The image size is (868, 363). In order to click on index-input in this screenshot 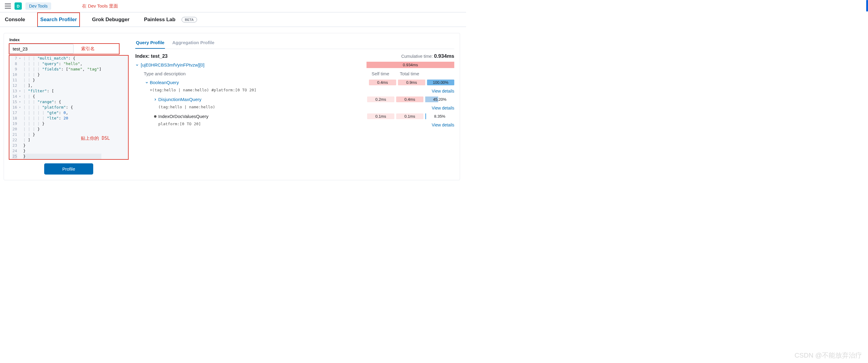, I will do `click(41, 49)`.